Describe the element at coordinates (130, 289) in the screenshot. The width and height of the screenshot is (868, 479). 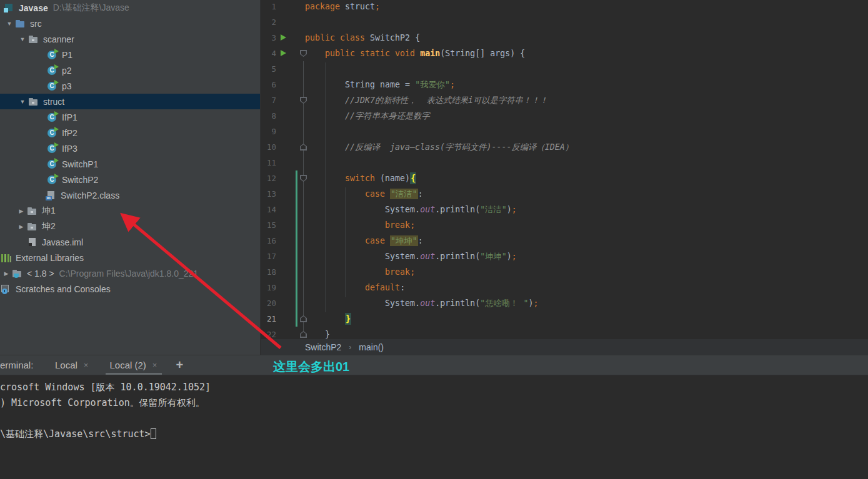
I see `tree-item-scratches-and-consoles: Scratches and Consoles` at that location.